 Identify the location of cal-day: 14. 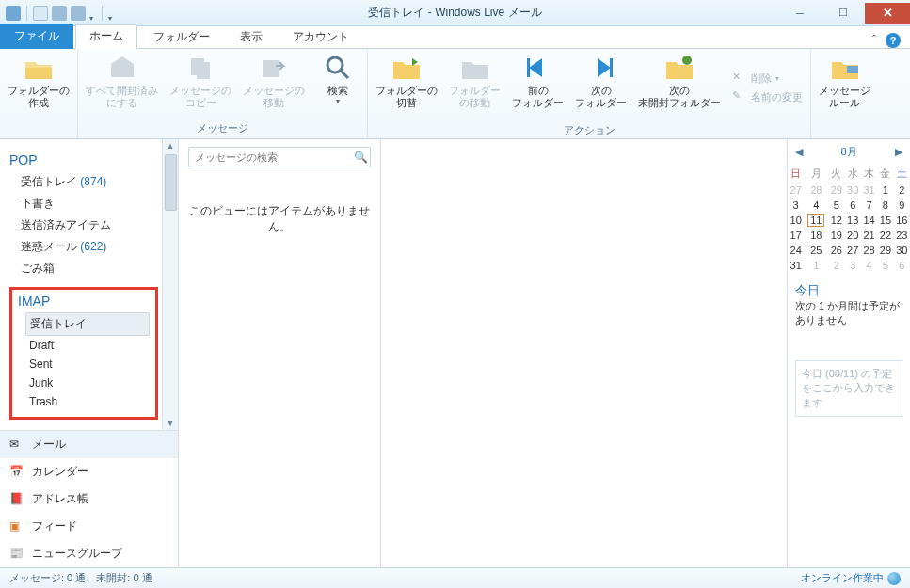
(870, 220).